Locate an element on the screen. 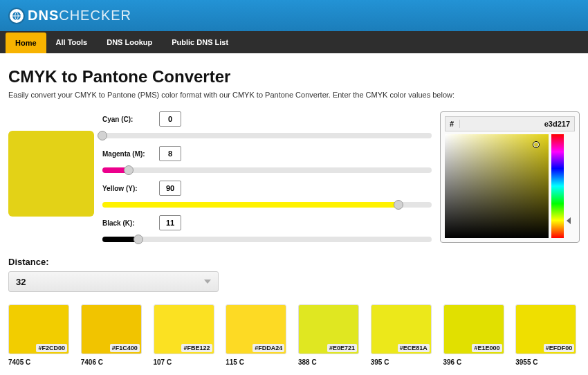 The width and height of the screenshot is (588, 375). site-header: DNSCHECKER is located at coordinates (294, 15).